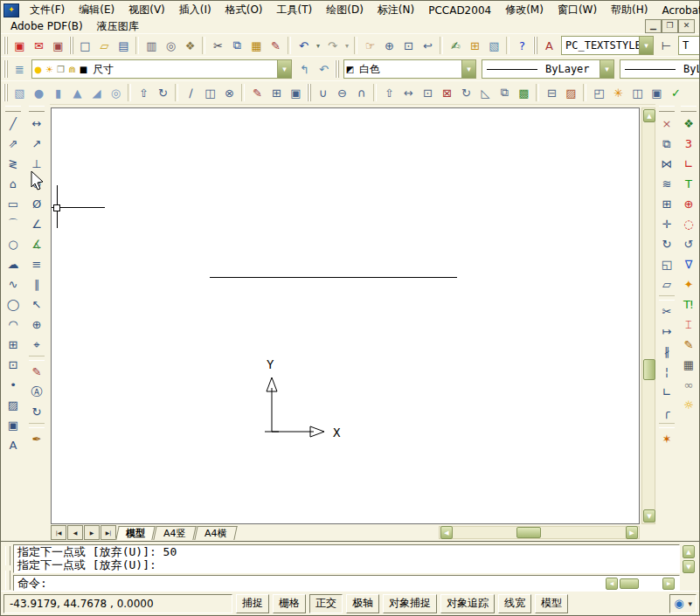  What do you see at coordinates (59, 533) in the screenshot?
I see `first-tab-button: |◀` at bounding box center [59, 533].